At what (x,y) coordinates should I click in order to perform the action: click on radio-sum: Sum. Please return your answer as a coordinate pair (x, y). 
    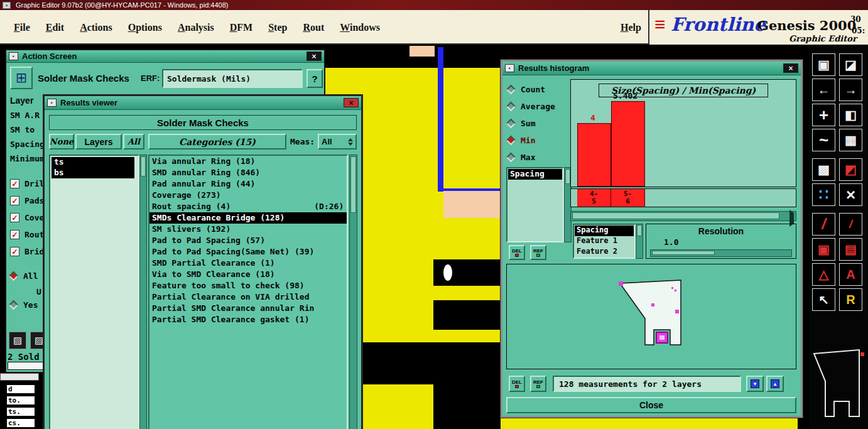
    Looking at the image, I should click on (521, 123).